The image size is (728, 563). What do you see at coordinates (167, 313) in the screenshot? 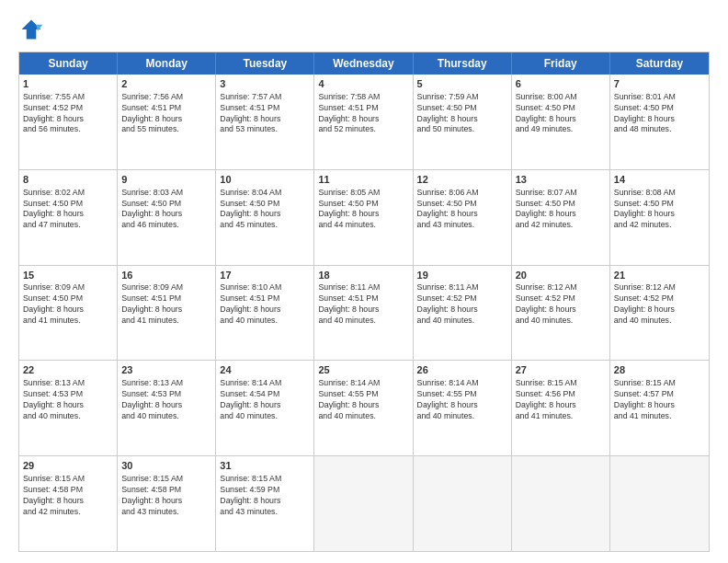
I see `day-cell-16: 16Sunrise: 8:09 AM Sunset: 4:51 PM Dayli…` at bounding box center [167, 313].